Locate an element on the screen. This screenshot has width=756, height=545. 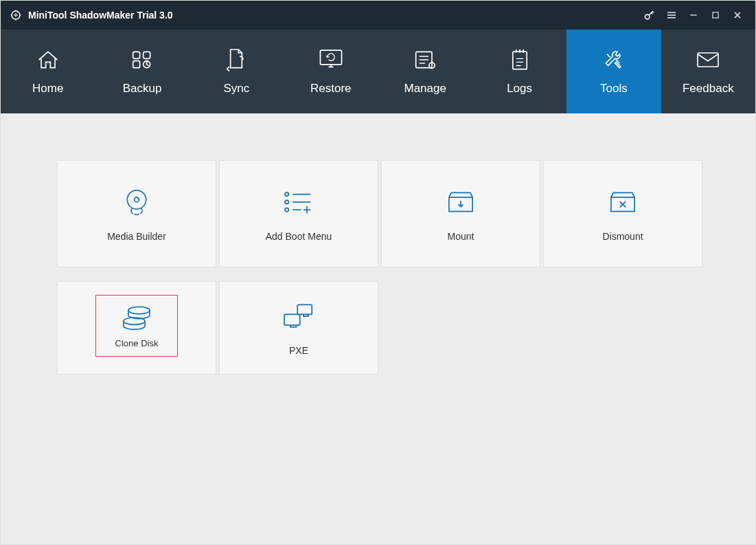
logs-icon is located at coordinates (520, 60).